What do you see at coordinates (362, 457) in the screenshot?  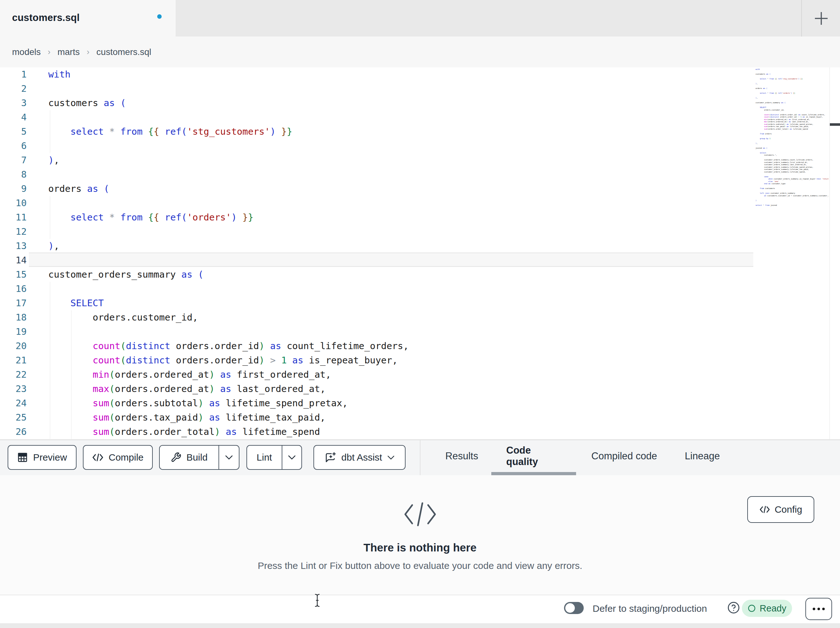 I see `dbt-assist-button-label: dbt Assist` at bounding box center [362, 457].